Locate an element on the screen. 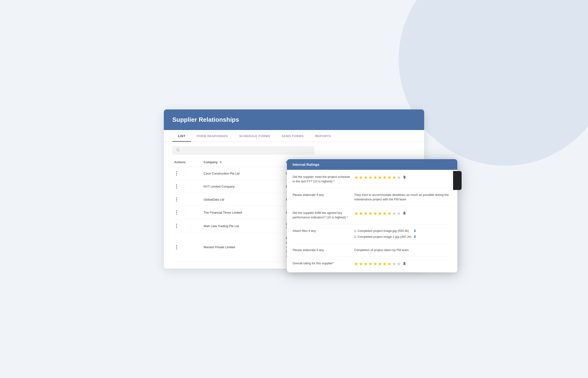  company-sort-icon: ⇅ is located at coordinates (221, 162).